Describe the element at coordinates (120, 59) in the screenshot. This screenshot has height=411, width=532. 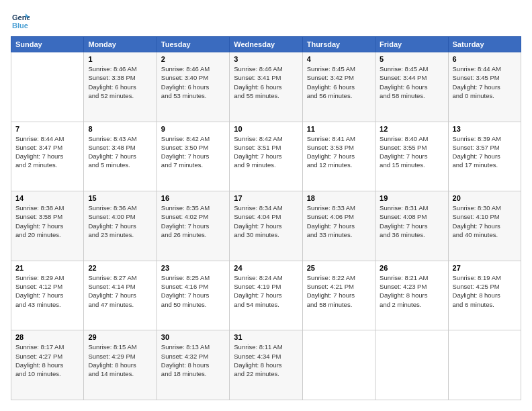
I see `day-number: 1` at that location.